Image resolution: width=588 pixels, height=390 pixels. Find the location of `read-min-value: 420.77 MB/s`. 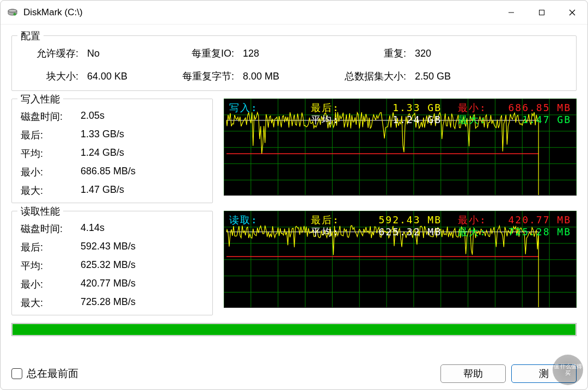

read-min-value: 420.77 MB/s is located at coordinates (142, 284).